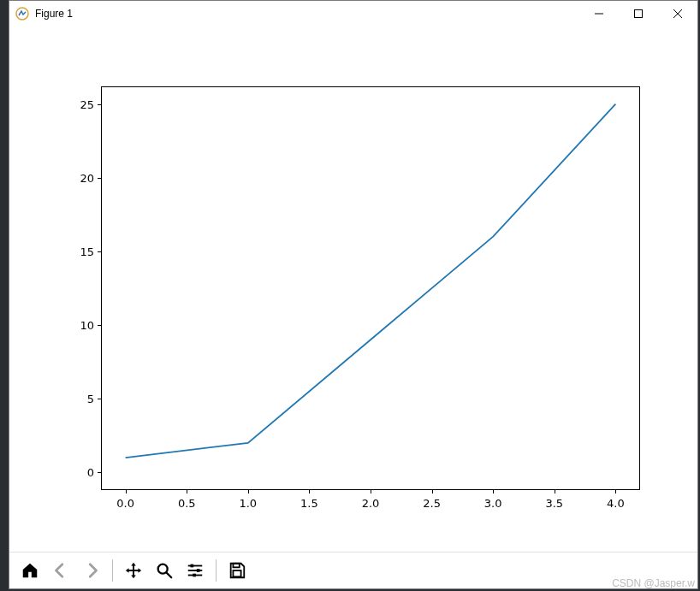 The height and width of the screenshot is (591, 700). I want to click on x-tick-label: 1.0, so click(248, 503).